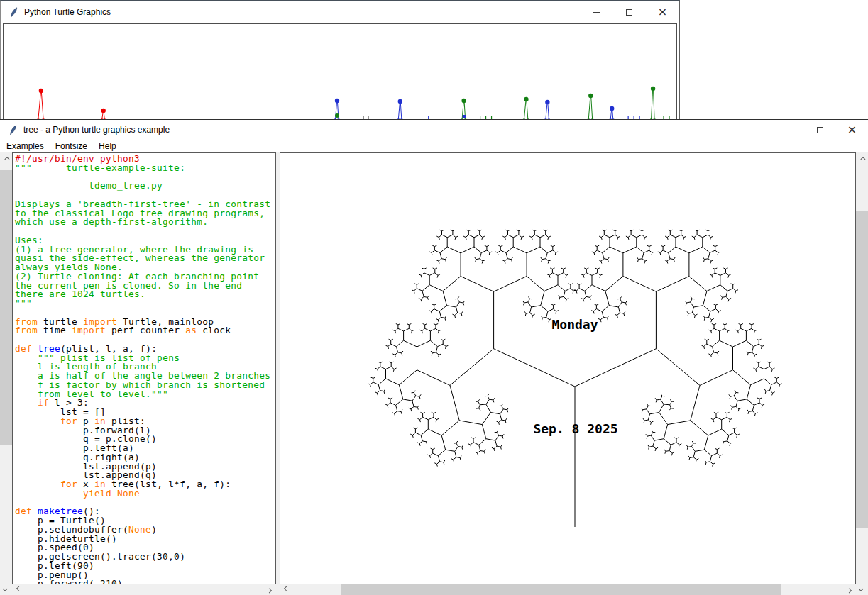 This screenshot has height=595, width=868. Describe the element at coordinates (575, 325) in the screenshot. I see `canvas-text: Monday` at that location.